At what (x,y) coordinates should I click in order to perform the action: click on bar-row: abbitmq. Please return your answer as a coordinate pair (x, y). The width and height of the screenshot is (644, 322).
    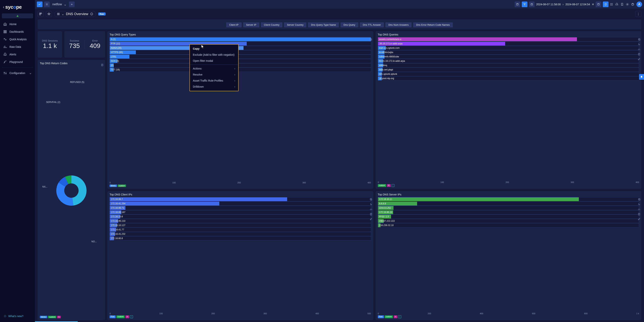
    Looking at the image, I should click on (508, 66).